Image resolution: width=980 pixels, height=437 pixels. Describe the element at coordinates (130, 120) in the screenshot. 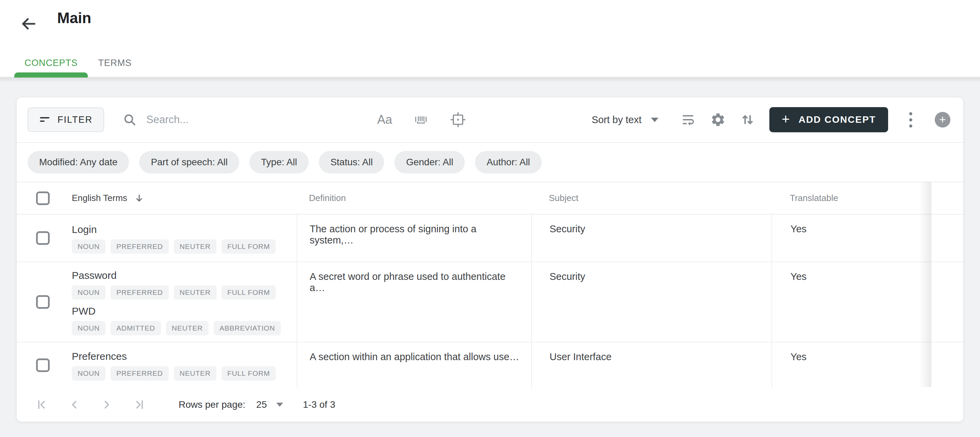

I see `search-icon` at that location.